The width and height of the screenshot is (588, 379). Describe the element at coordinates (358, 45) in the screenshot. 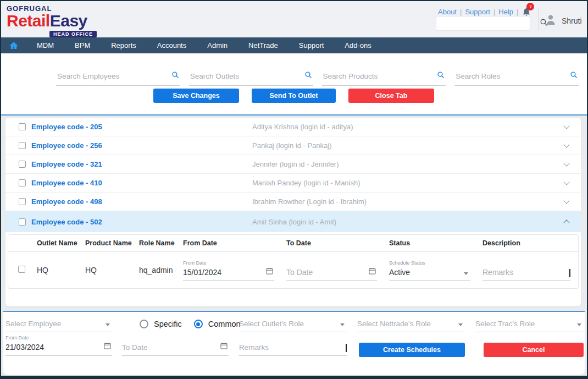

I see `nav-item-addons: Add-ons` at that location.